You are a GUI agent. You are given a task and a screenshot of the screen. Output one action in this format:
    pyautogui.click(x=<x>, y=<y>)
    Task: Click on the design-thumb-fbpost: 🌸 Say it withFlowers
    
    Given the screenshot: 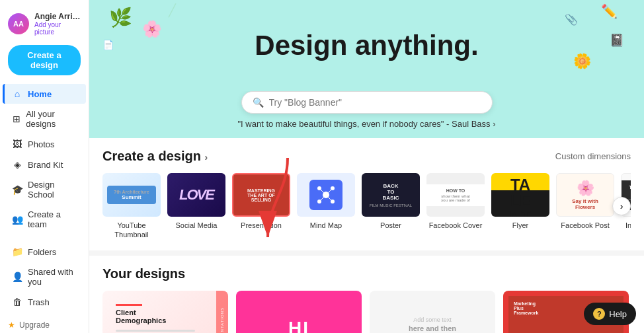 What is the action you would take?
    pyautogui.click(x=585, y=195)
    